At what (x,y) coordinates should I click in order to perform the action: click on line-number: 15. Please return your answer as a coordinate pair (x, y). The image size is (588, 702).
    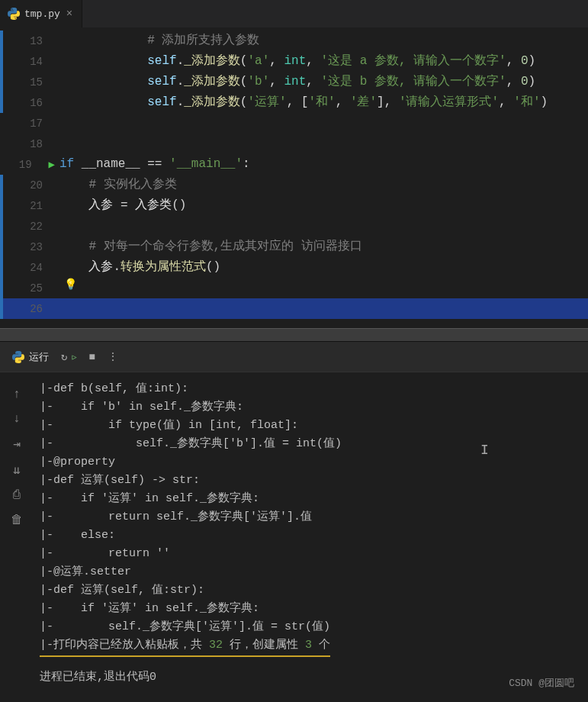
    Looking at the image, I should click on (29, 82).